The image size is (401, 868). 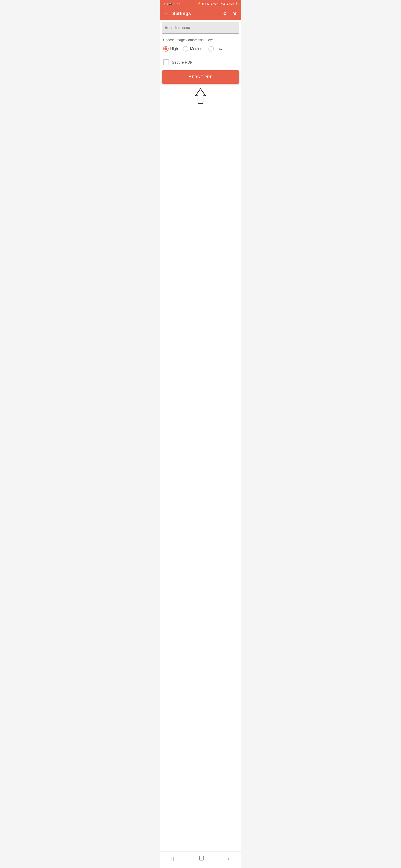 What do you see at coordinates (166, 49) in the screenshot?
I see `radio-outer-high` at bounding box center [166, 49].